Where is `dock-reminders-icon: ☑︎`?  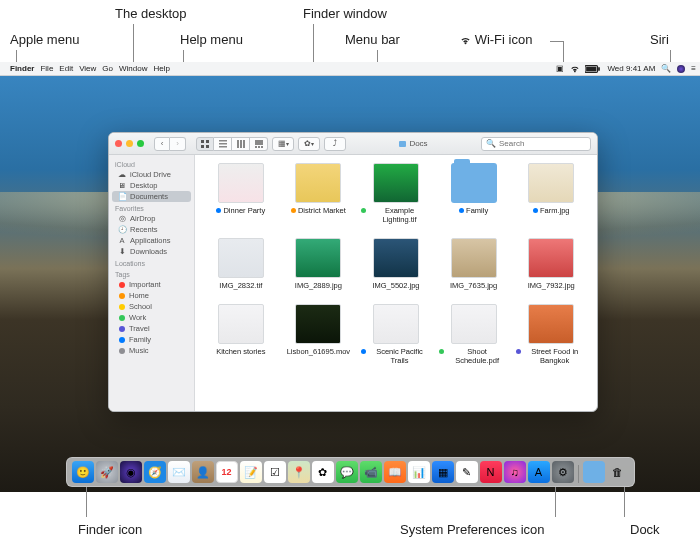 dock-reminders-icon: ☑︎ is located at coordinates (275, 472).